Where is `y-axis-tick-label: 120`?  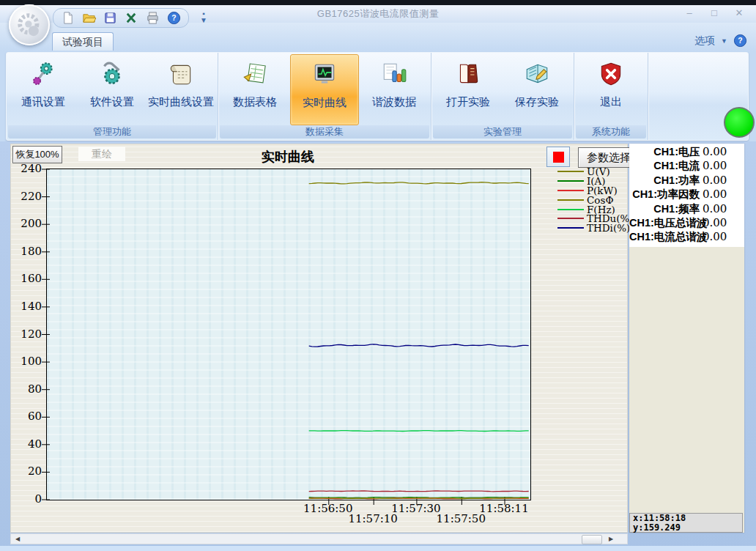
y-axis-tick-label: 120 is located at coordinates (26, 334).